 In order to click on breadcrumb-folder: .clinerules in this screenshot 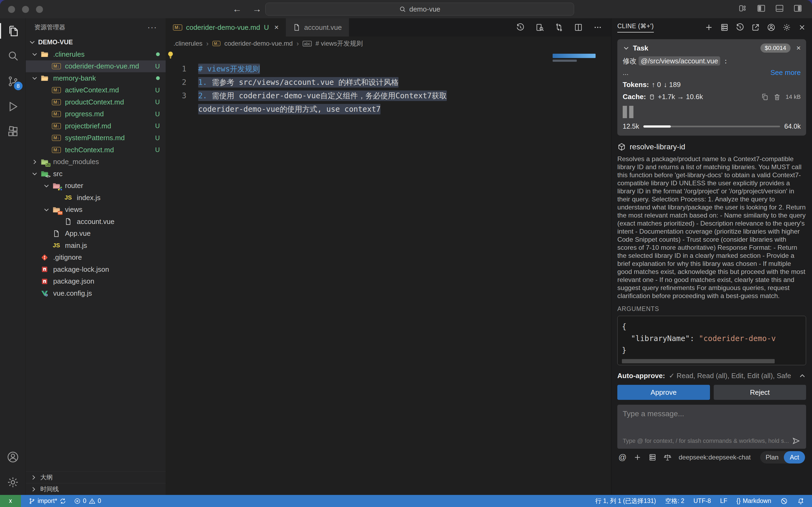, I will do `click(188, 44)`.